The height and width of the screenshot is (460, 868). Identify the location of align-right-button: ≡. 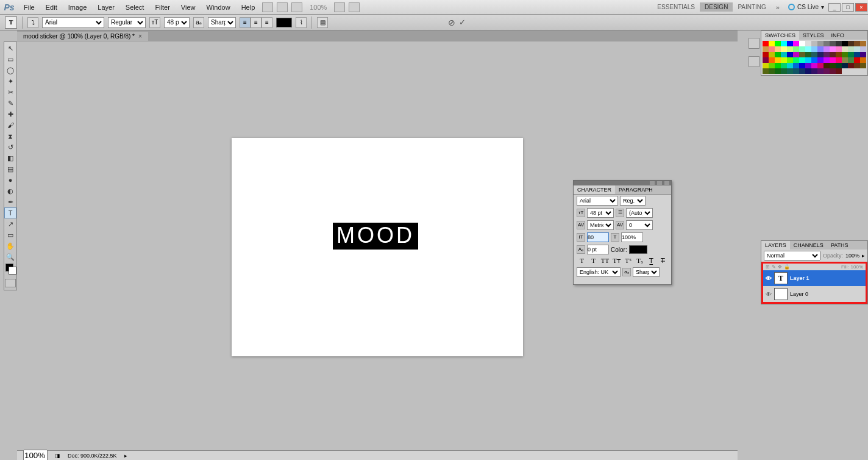
(267, 23).